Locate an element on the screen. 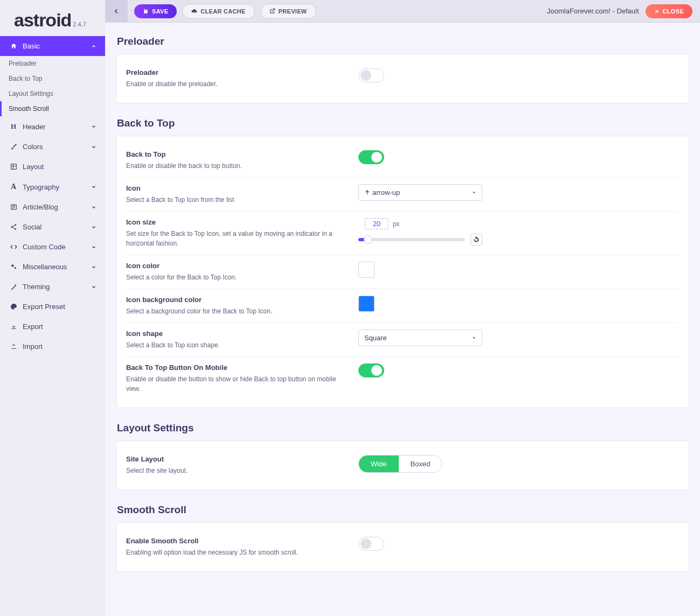 This screenshot has height=616, width=700. upload-icon is located at coordinates (13, 347).